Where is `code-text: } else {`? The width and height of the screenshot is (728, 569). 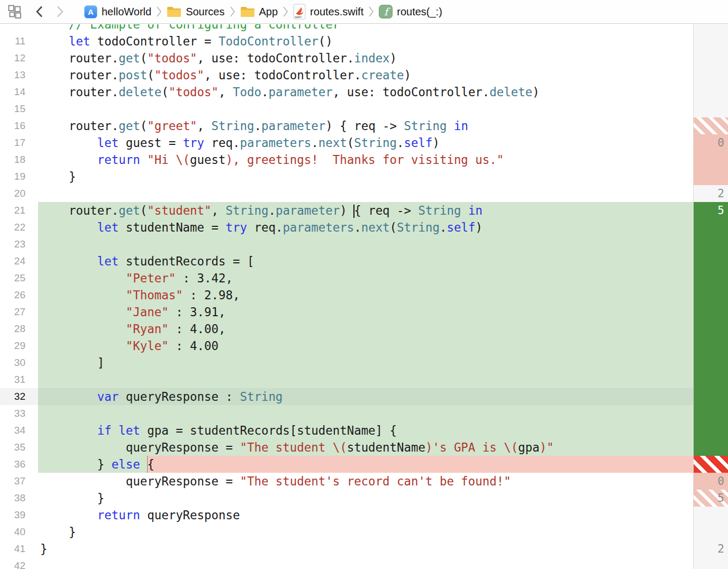
code-text: } else { is located at coordinates (366, 464).